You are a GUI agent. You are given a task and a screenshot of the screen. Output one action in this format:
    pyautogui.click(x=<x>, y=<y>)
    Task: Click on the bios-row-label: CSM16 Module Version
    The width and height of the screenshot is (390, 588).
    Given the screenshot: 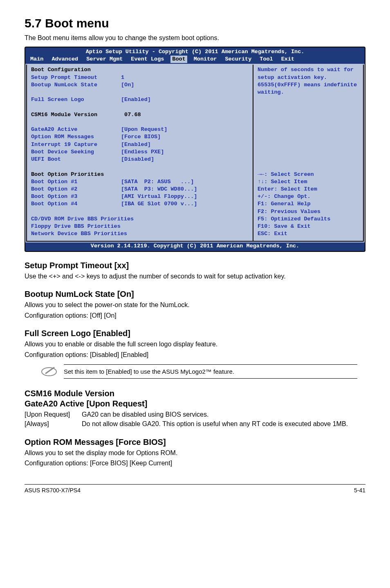 What is the action you would take?
    pyautogui.click(x=76, y=115)
    